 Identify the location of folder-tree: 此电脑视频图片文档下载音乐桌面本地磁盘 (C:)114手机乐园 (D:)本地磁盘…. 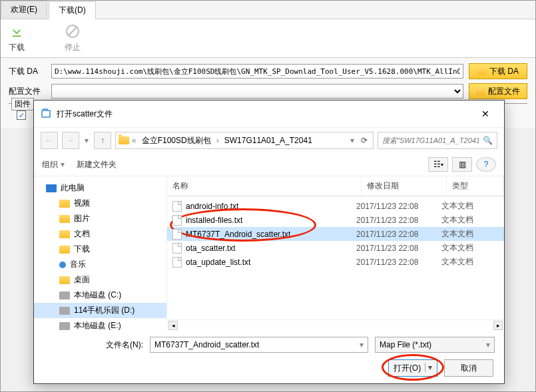
(101, 253).